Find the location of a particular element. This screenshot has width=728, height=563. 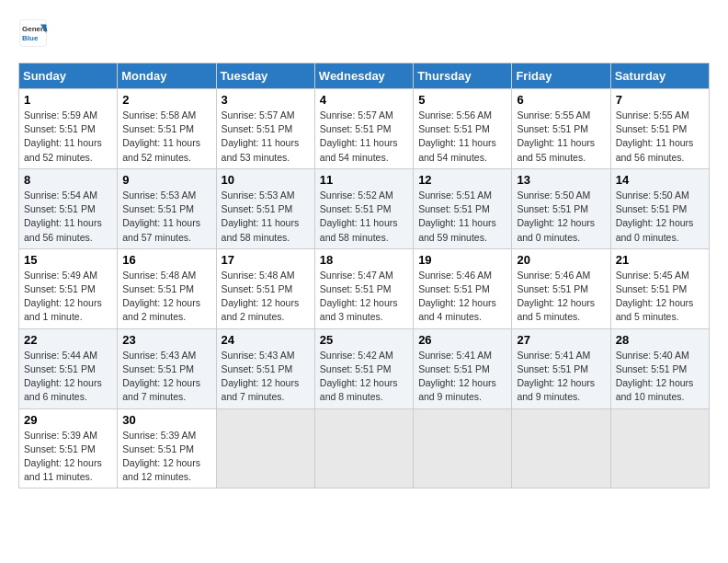

calendar-cell: 24Sunrise: 5:43 AMSunset: 5:51 PMDayligh… is located at coordinates (265, 368).